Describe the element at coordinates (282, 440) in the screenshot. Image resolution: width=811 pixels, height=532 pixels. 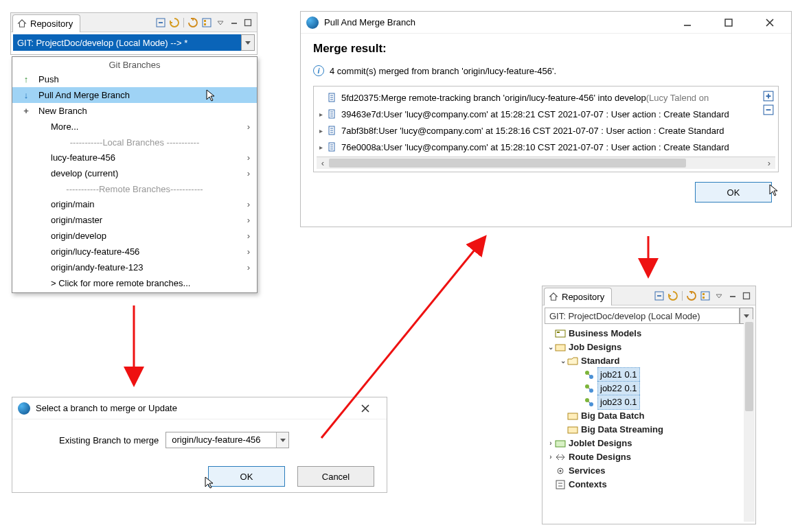
I see `chevron-down-icon` at that location.